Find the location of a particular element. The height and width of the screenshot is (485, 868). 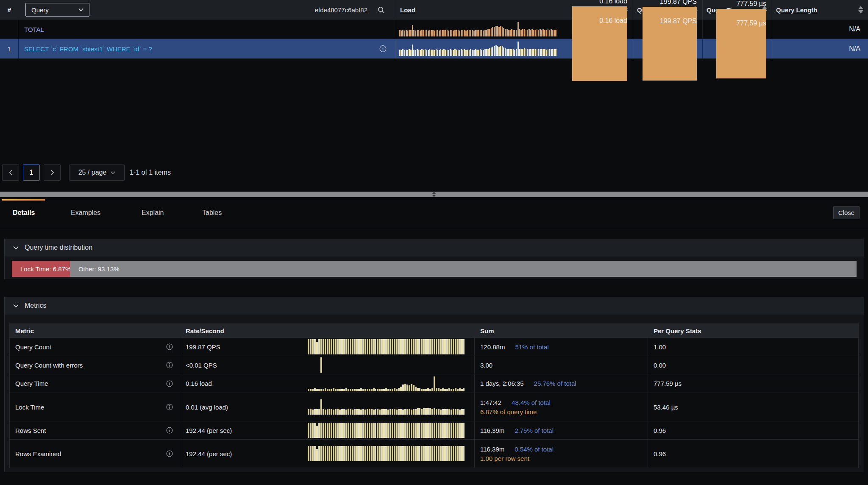

row1-query-count-bar is located at coordinates (670, 53).